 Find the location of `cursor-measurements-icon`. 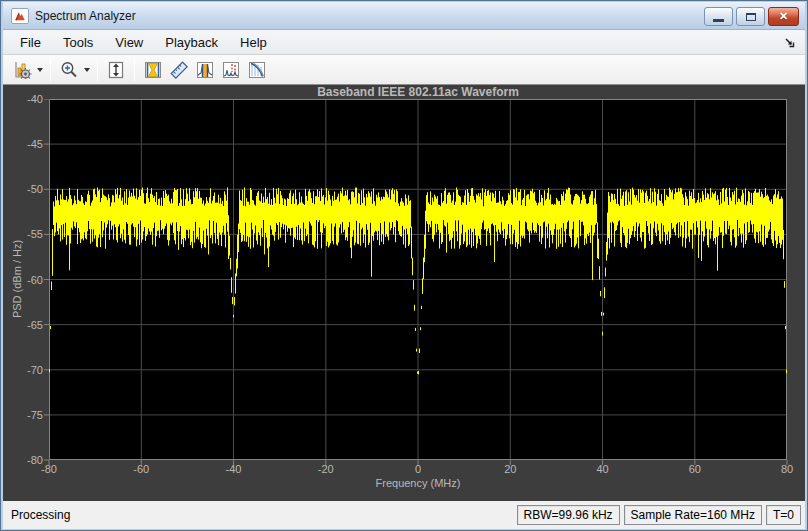

cursor-measurements-icon is located at coordinates (153, 70).